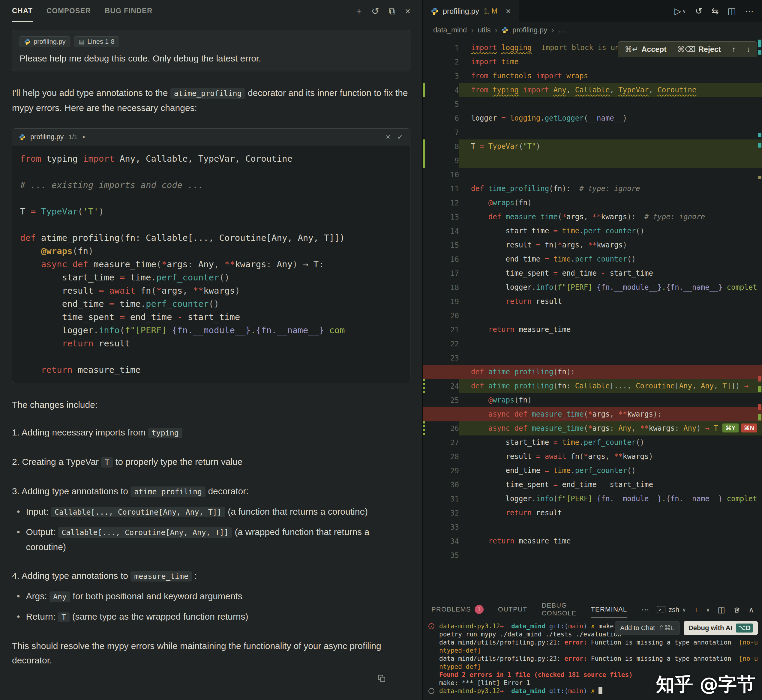 This screenshot has width=762, height=700. I want to click on code-line: 6logger = logging.getLogger(__name__), so click(593, 118).